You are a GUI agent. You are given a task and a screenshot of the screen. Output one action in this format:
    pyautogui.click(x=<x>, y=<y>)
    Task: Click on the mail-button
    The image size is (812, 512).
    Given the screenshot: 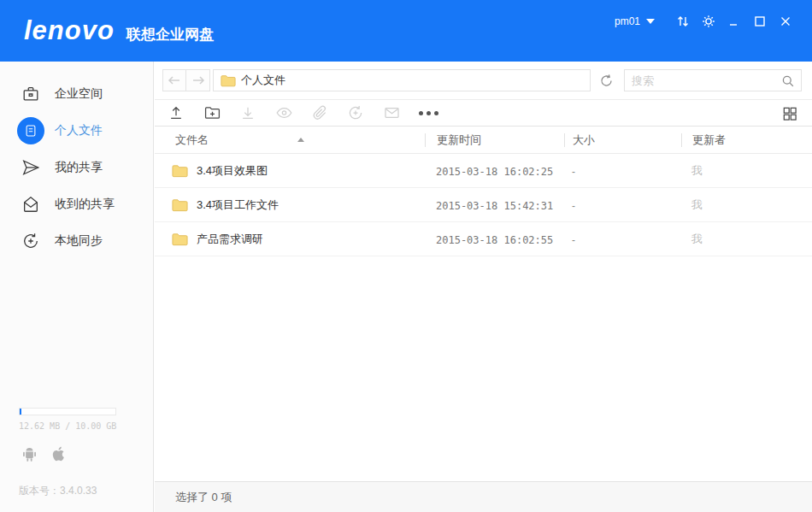 What is the action you would take?
    pyautogui.click(x=401, y=113)
    